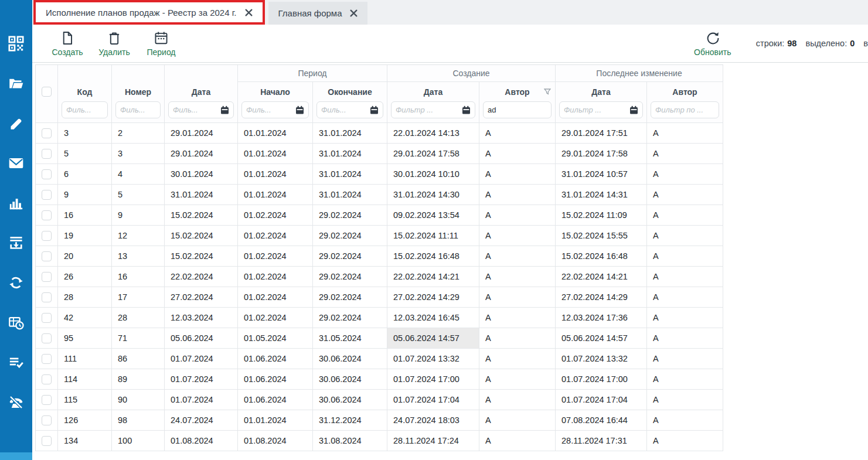 The width and height of the screenshot is (868, 460). What do you see at coordinates (350, 339) in the screenshot?
I see `cell-period-end: 31.05.2024` at bounding box center [350, 339].